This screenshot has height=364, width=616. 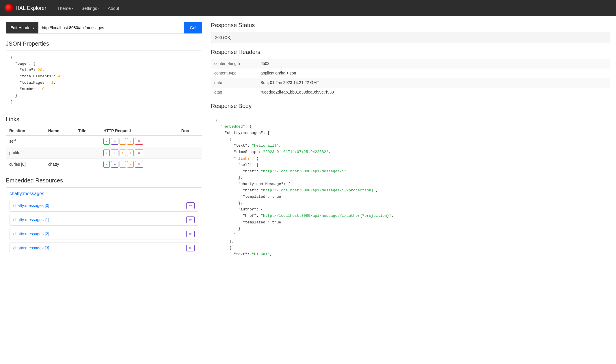 What do you see at coordinates (434, 73) in the screenshot?
I see `header-value: application/hal+json` at bounding box center [434, 73].